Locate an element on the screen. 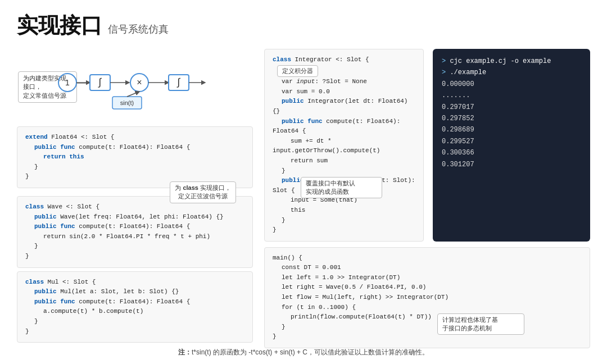 This screenshot has height=364, width=607. title-main: 实现接口 is located at coordinates (60, 26).